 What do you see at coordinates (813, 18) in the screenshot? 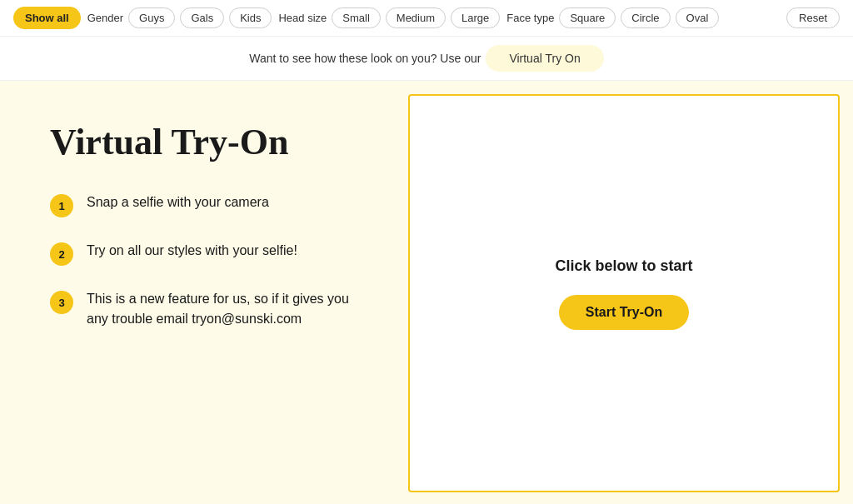
I see `reset-button: Reset` at bounding box center [813, 18].